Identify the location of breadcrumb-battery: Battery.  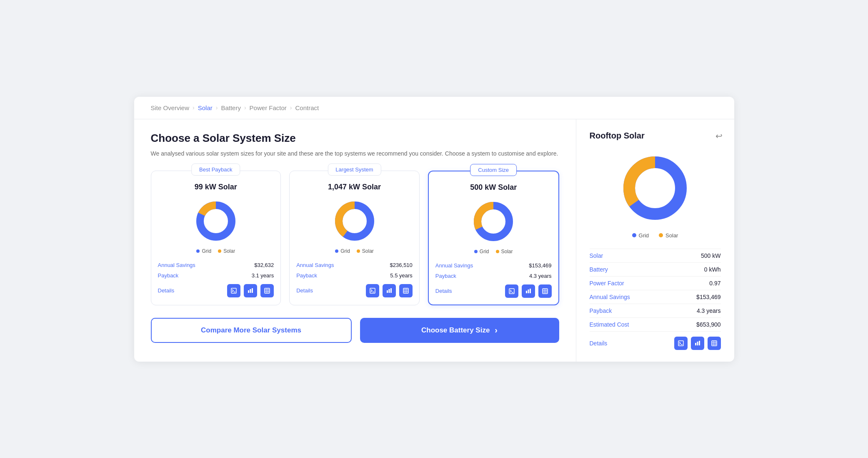
(231, 108).